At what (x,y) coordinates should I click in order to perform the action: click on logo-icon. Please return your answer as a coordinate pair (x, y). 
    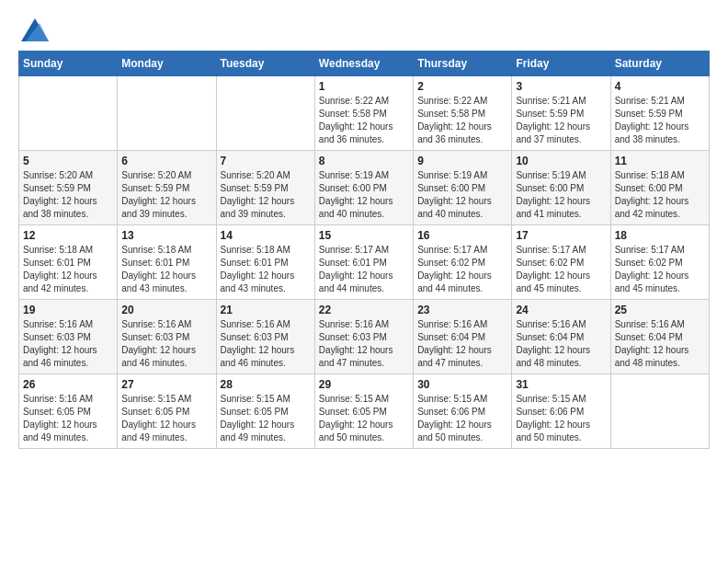
    Looking at the image, I should click on (35, 29).